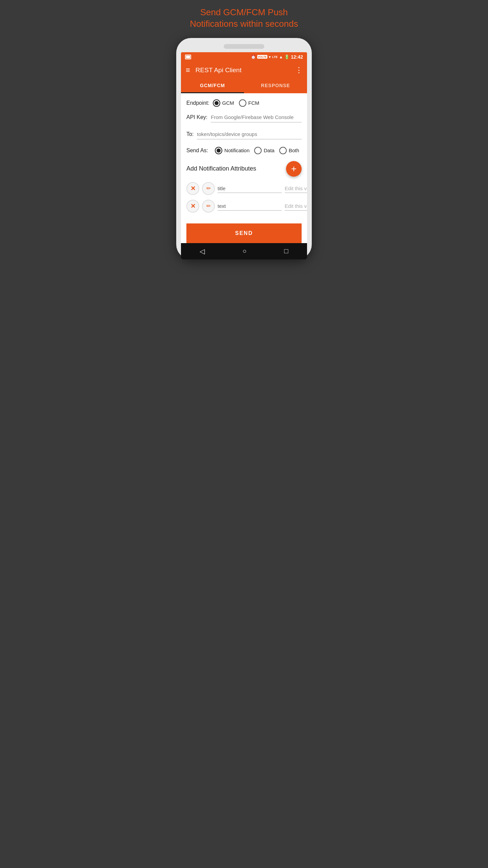  Describe the element at coordinates (244, 57) in the screenshot. I see `status-bar: ⏰ VOLTE ▾ LTE ▲ 🔋 12:42` at that location.